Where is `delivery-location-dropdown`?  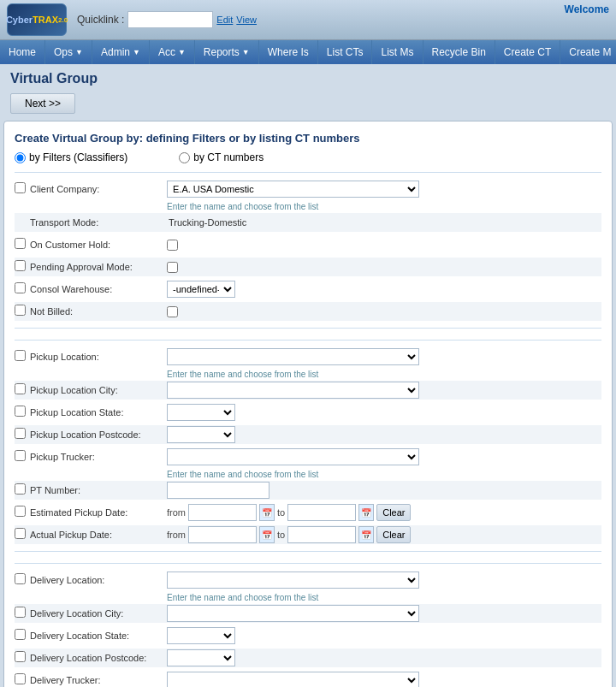 delivery-location-dropdown is located at coordinates (293, 580).